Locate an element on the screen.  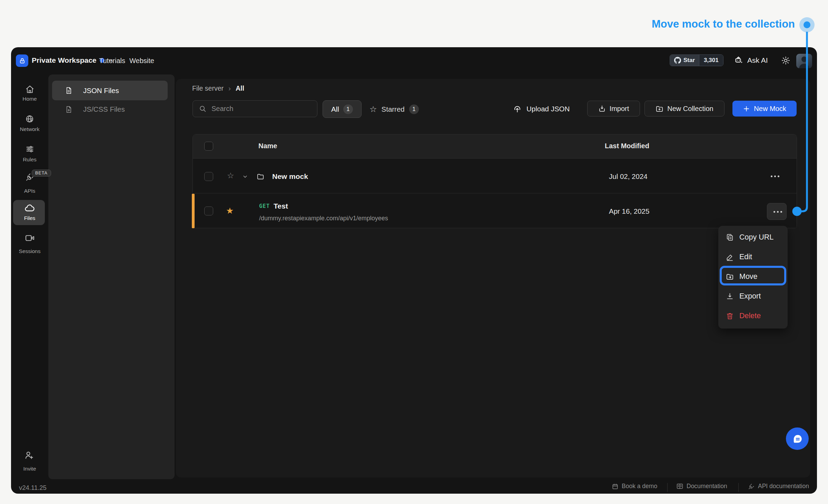
collection-name: New mock is located at coordinates (290, 177).